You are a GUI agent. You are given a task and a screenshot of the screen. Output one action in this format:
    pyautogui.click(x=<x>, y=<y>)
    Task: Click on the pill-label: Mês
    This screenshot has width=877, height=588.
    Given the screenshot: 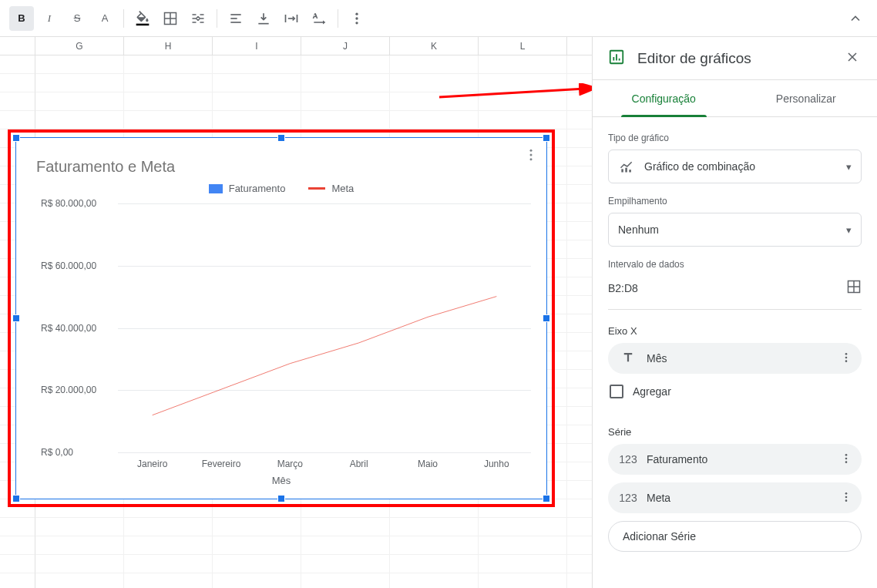 What is the action you would take?
    pyautogui.click(x=737, y=358)
    